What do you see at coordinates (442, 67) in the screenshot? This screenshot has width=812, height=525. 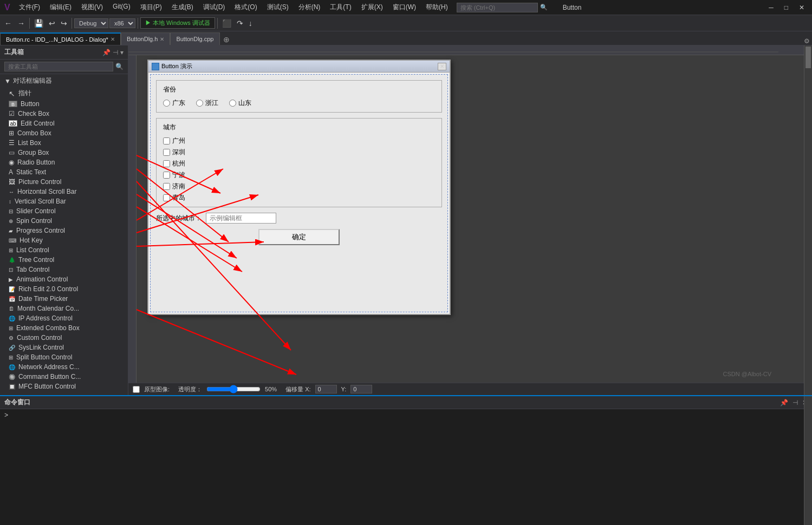 I see `dialog-close-button: ✕` at bounding box center [442, 67].